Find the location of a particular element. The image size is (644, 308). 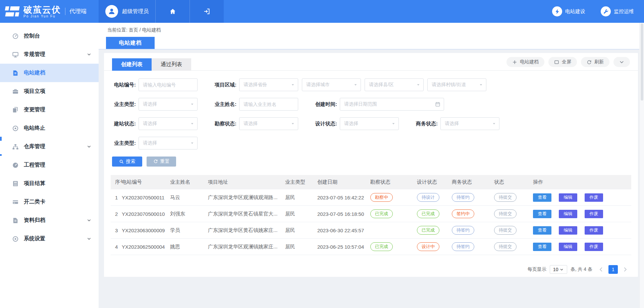

table-row: 3YX2023063000009学员广东深圳龙华区黄石镇姚家庄...居民2023… is located at coordinates (371, 231).